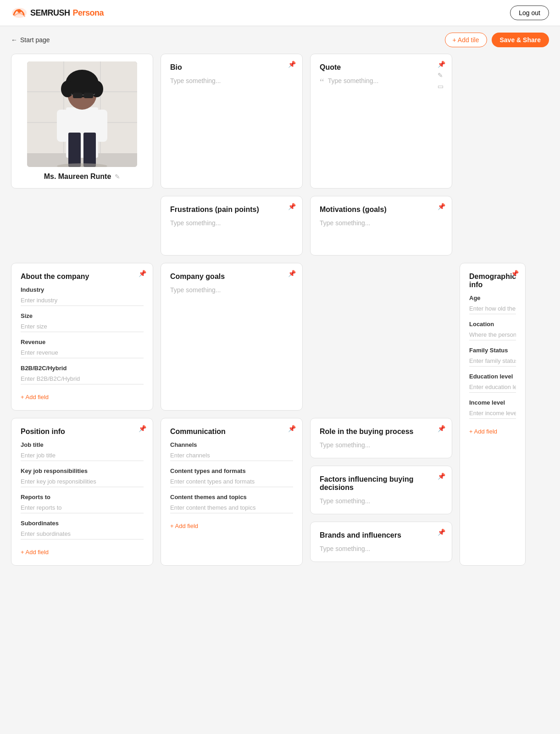 The image size is (560, 734). What do you see at coordinates (493, 403) in the screenshot?
I see `income-label: Income level` at bounding box center [493, 403].